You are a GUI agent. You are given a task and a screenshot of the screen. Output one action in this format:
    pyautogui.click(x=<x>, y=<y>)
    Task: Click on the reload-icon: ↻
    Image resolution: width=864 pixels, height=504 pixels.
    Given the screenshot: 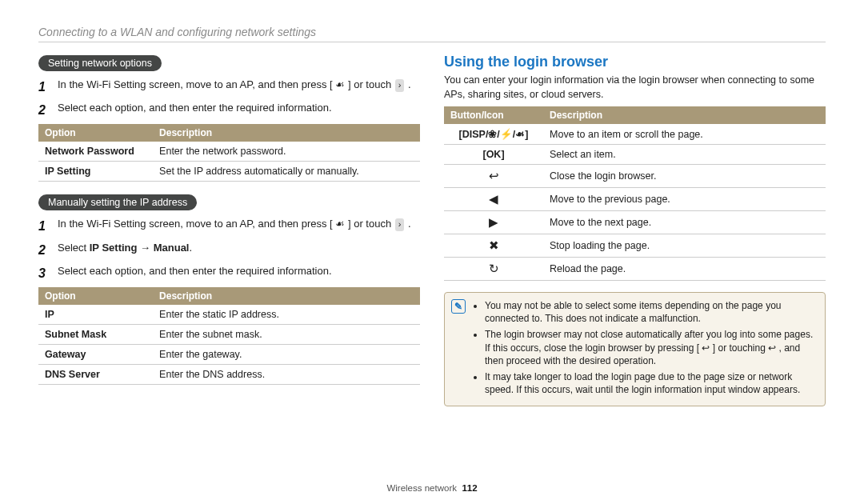 What is the action you would take?
    pyautogui.click(x=494, y=269)
    